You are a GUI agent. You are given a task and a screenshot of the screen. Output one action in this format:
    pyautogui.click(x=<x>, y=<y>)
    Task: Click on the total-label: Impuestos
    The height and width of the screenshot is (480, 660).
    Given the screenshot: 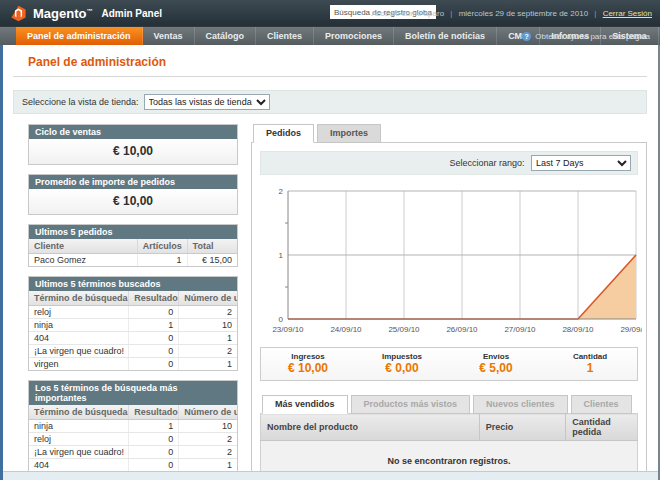 What is the action you would take?
    pyautogui.click(x=402, y=356)
    